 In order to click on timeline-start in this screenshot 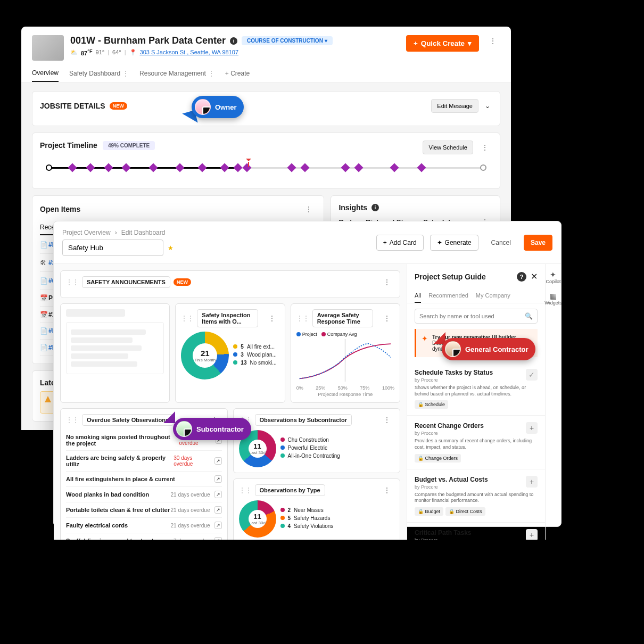, I will do `click(49, 168)`.